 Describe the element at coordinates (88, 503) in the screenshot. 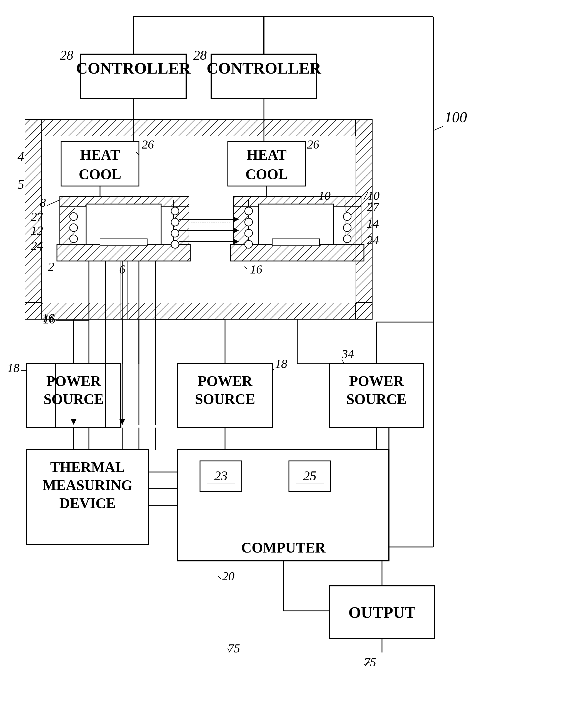

I see `thermal-line3: DEVICE` at that location.